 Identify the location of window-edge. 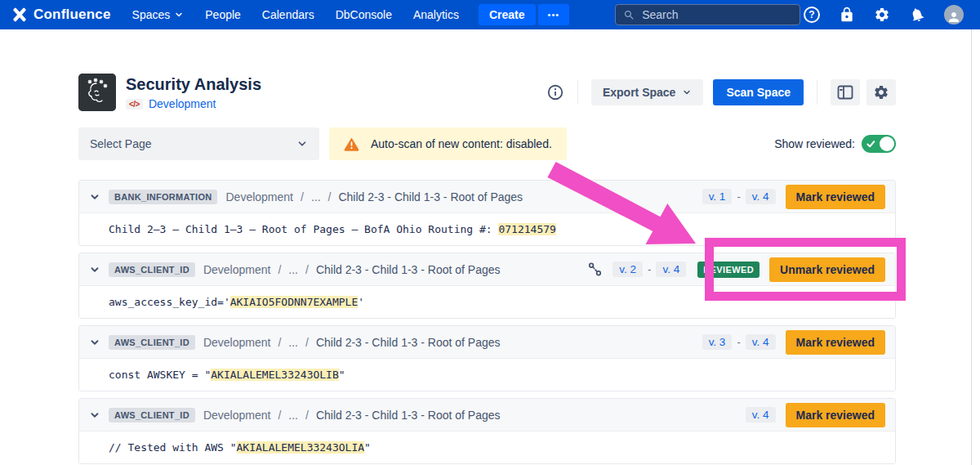
(972, 247).